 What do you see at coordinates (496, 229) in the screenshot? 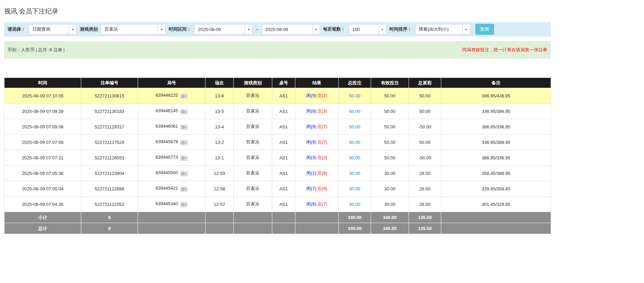
I see `total-empty-note` at bounding box center [496, 229].